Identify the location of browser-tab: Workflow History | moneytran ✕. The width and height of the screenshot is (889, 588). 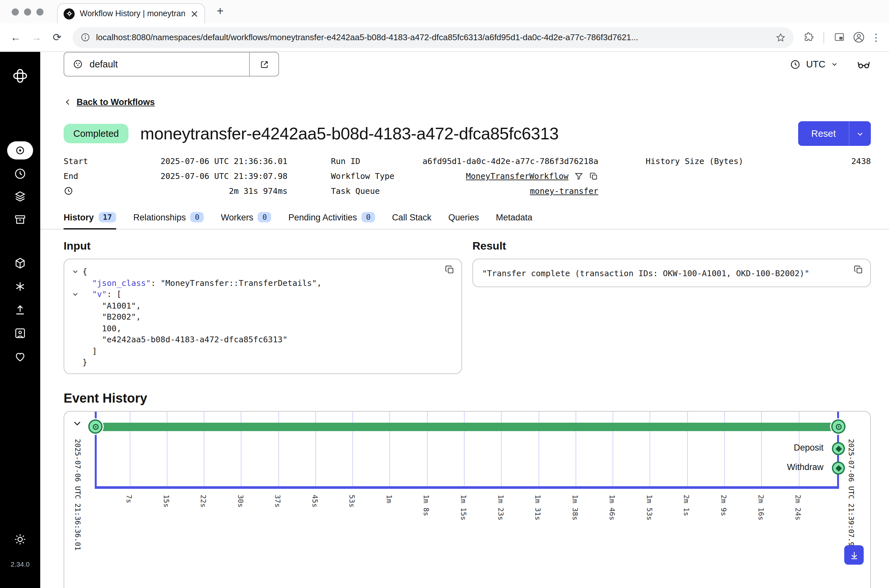
(131, 14).